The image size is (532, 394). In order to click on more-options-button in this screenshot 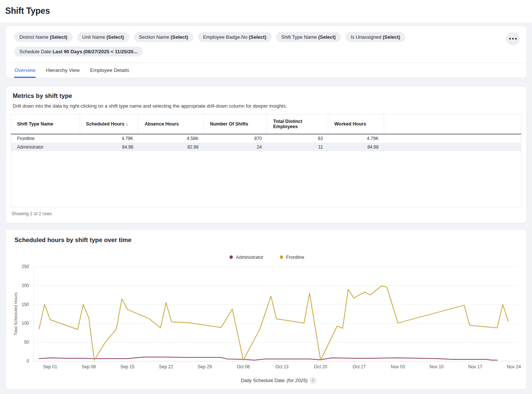, I will do `click(513, 39)`.